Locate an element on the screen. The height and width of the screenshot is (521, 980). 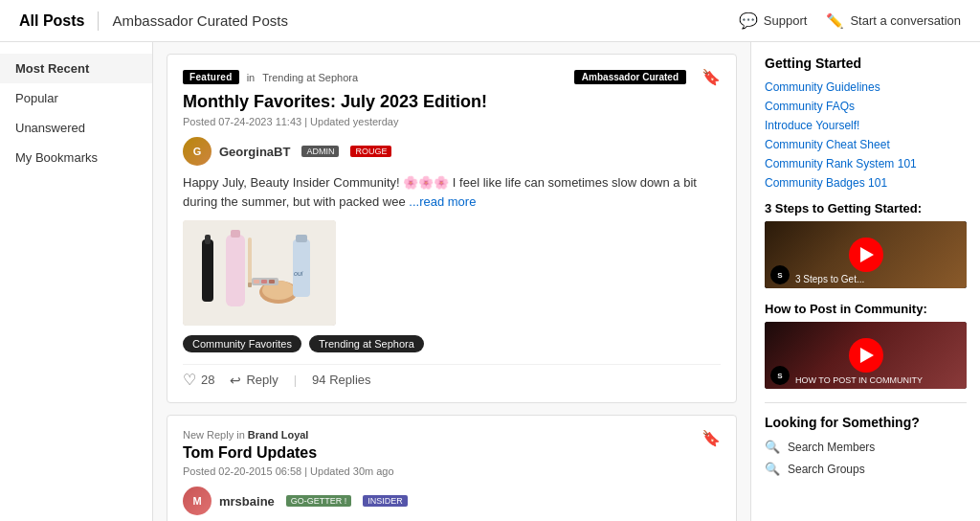
post-1-title: Monthly Favorites: July 2023 Edition! is located at coordinates (452, 102).